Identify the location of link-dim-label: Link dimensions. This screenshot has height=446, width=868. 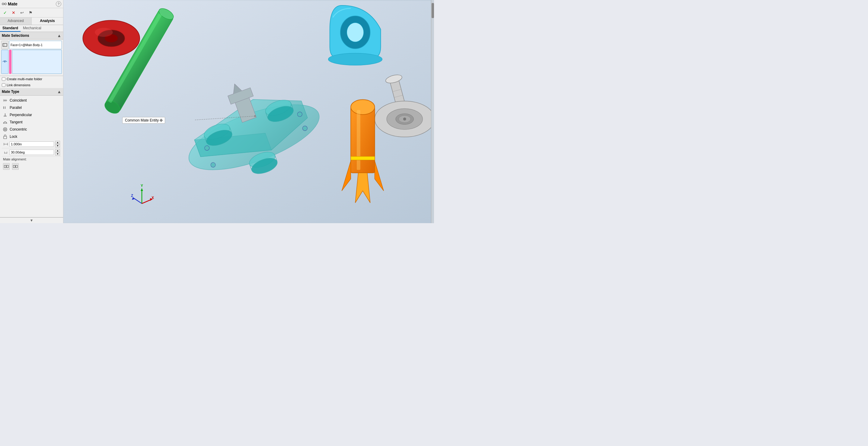
(19, 85).